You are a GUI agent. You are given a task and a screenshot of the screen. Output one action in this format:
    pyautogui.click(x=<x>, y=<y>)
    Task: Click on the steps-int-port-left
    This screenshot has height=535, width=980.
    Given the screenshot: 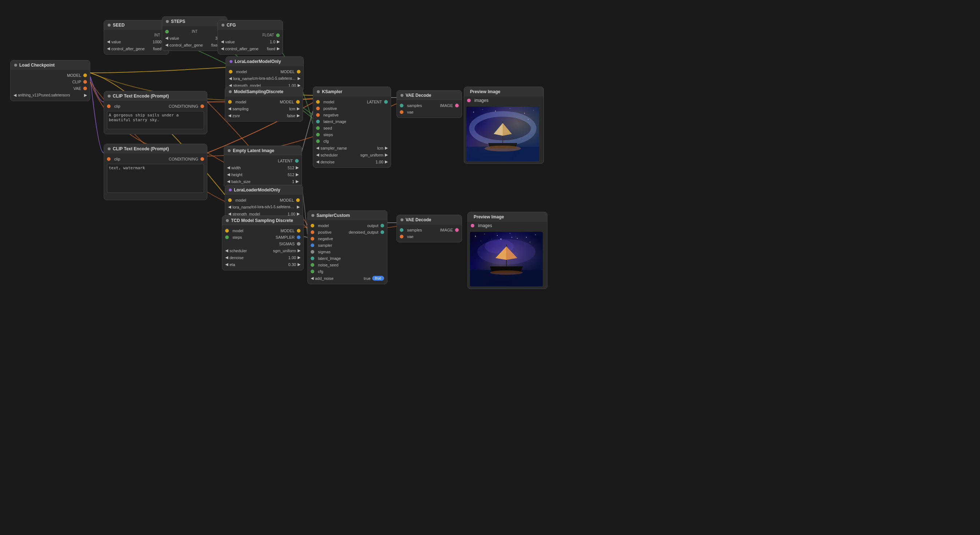 What is the action you would take?
    pyautogui.click(x=167, y=32)
    